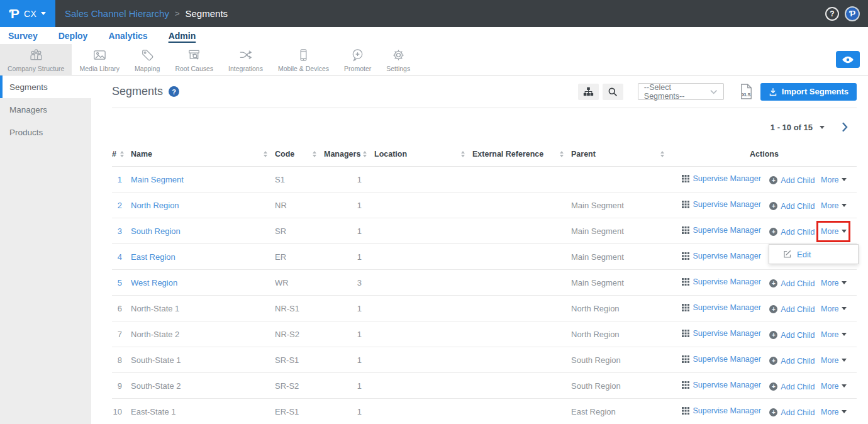  I want to click on toolbar-media-library: Media Library, so click(99, 59).